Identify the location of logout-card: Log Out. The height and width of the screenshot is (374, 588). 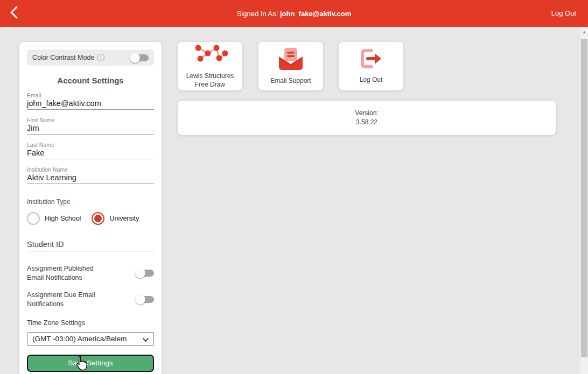
(371, 66).